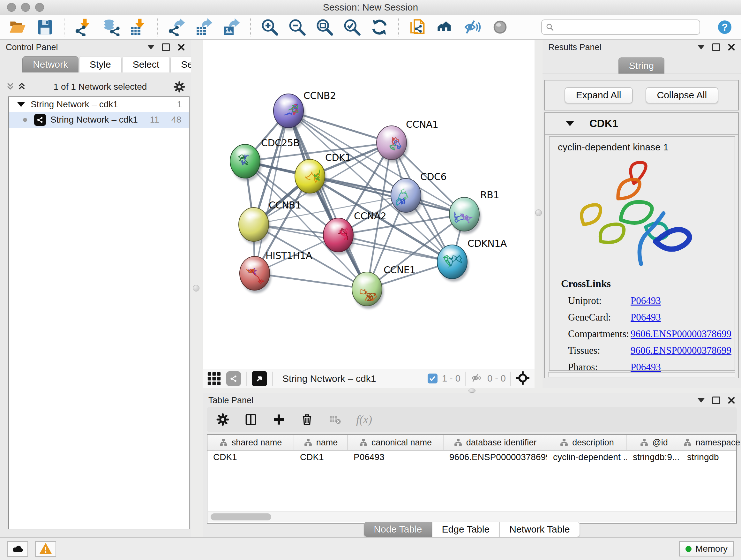  I want to click on network-options-gear-icon, so click(179, 87).